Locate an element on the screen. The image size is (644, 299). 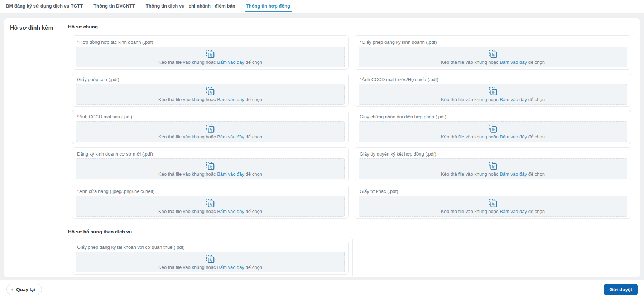
upload-field: *Giấy phép đăng ký kinh doanh (.pdf) Kéo… is located at coordinates (493, 52).